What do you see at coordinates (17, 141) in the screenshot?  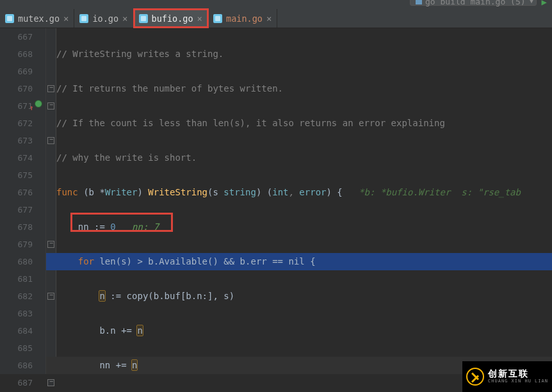 I see `line-number: 673` at bounding box center [17, 141].